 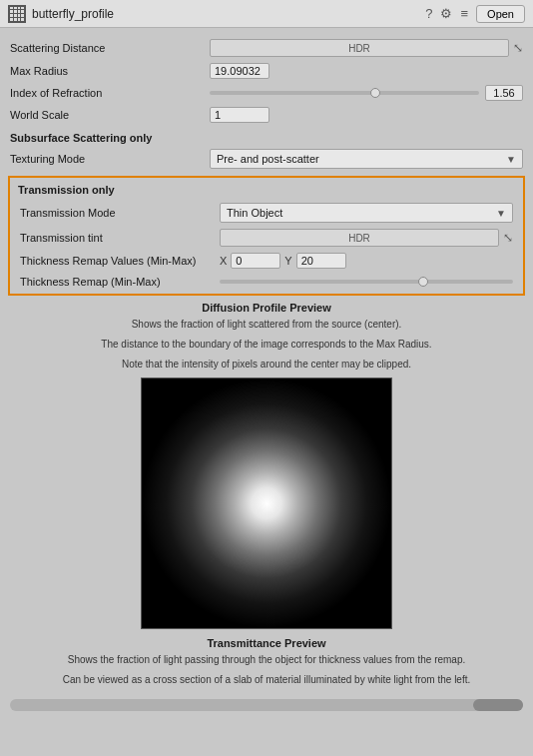 What do you see at coordinates (266, 190) in the screenshot?
I see `transmission-header: Transmission only` at bounding box center [266, 190].